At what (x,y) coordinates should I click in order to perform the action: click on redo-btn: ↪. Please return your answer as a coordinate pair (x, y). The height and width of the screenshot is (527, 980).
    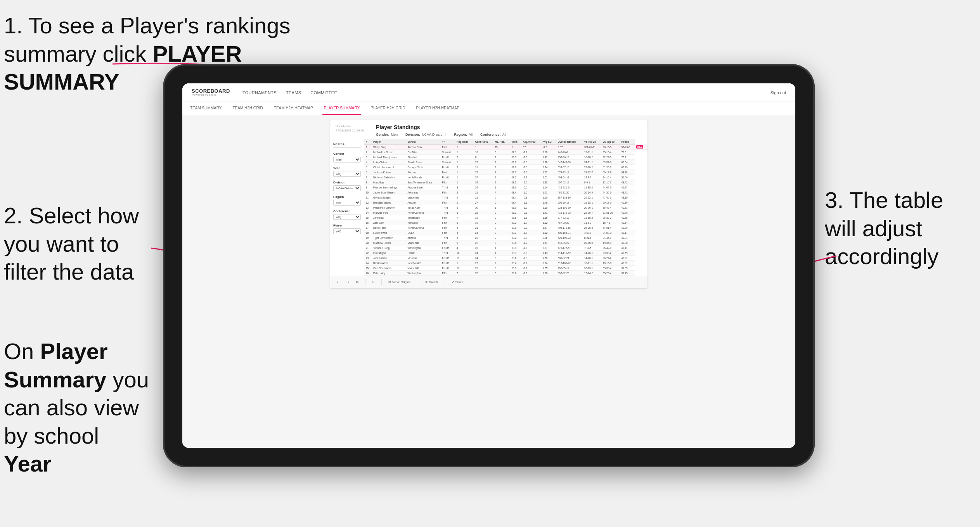
    Looking at the image, I should click on (348, 282).